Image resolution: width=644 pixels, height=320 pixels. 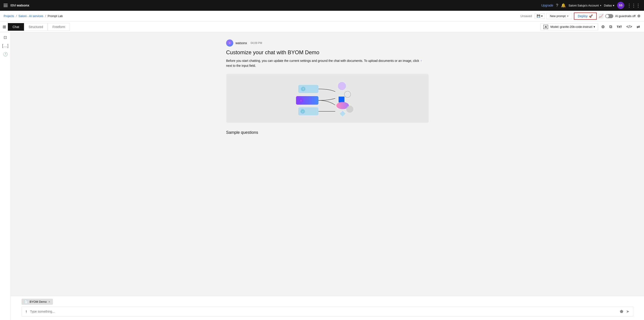 What do you see at coordinates (609, 16) in the screenshot?
I see `ai-guardrails-toggle` at bounding box center [609, 16].